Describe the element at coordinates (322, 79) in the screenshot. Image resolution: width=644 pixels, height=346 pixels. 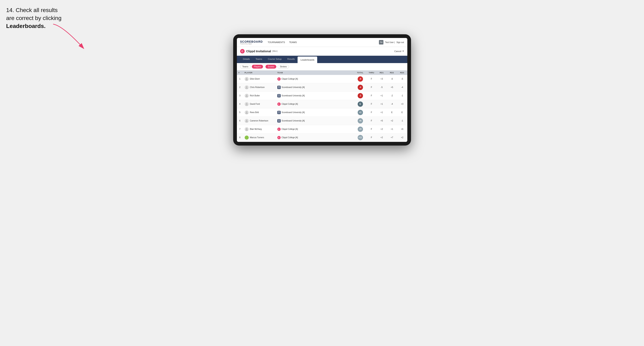
I see `table-row: 1Elliot EbertCClippd College [A]-8F+3-6-…` at that location.